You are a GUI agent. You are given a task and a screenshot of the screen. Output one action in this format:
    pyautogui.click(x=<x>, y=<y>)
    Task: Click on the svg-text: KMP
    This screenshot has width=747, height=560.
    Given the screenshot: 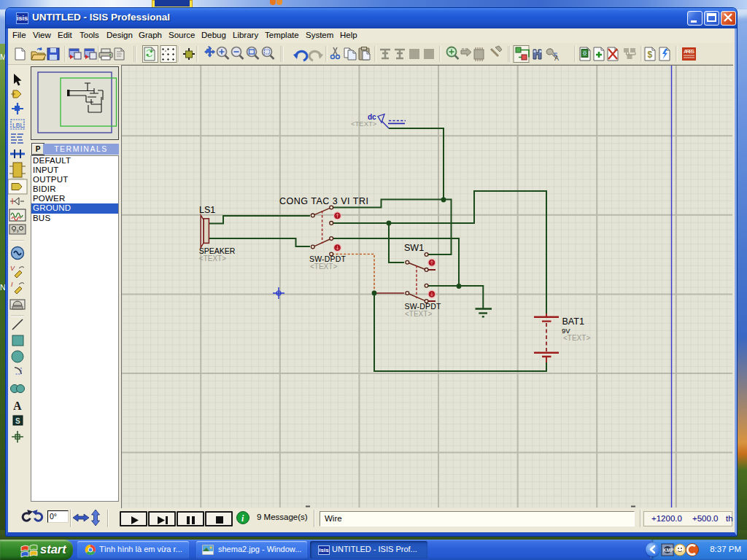 What is the action you would take?
    pyautogui.click(x=668, y=550)
    